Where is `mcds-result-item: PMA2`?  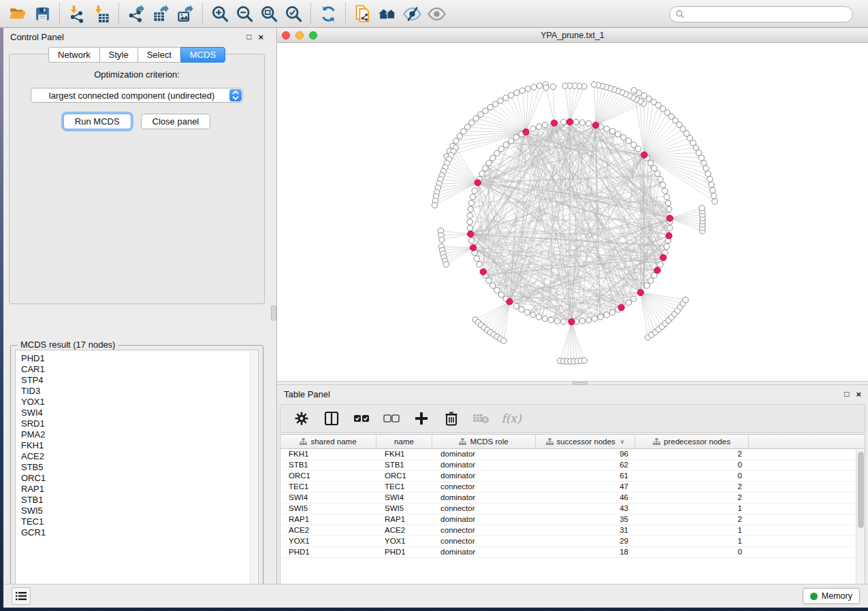
mcds-result-item: PMA2 is located at coordinates (140, 435).